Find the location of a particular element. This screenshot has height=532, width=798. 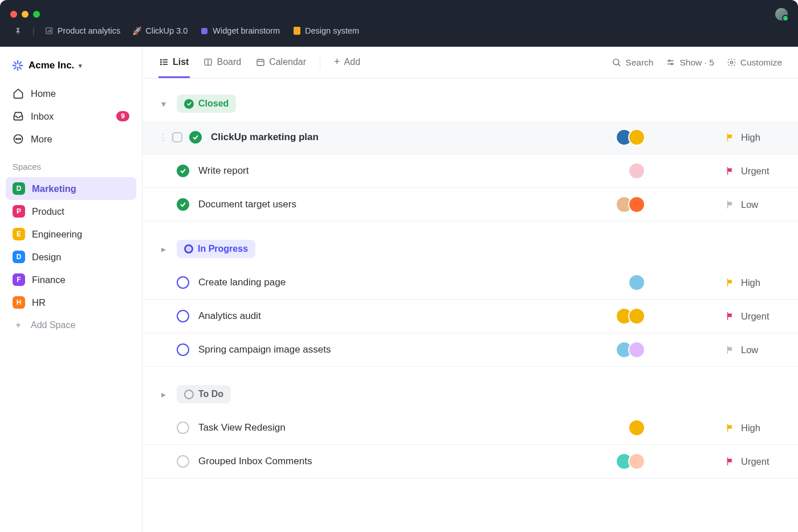

priority-label: Urgent is located at coordinates (755, 317).